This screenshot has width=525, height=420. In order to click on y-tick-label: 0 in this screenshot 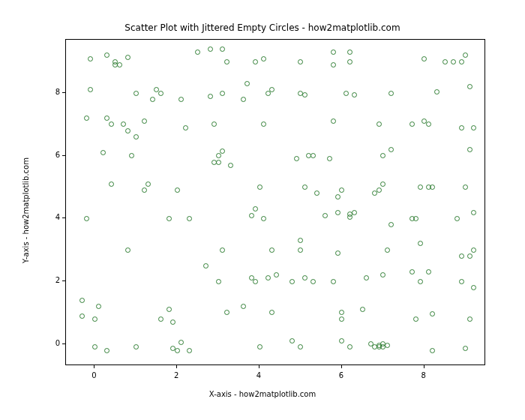, I will do `click(52, 344)`.